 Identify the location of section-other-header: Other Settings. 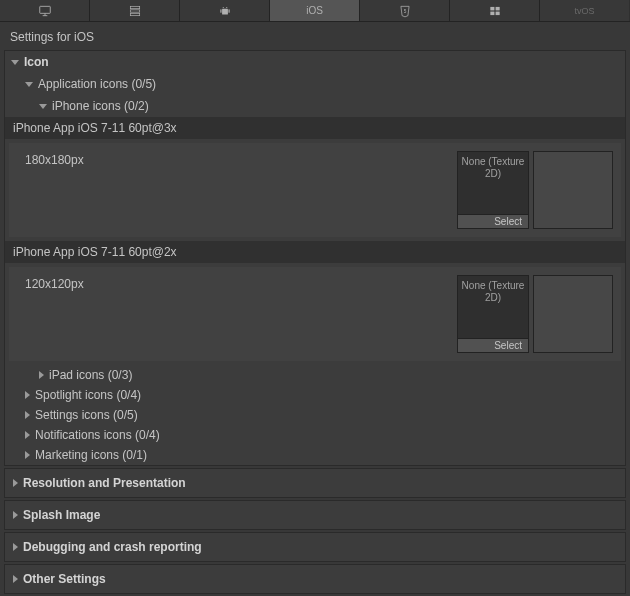
(315, 579).